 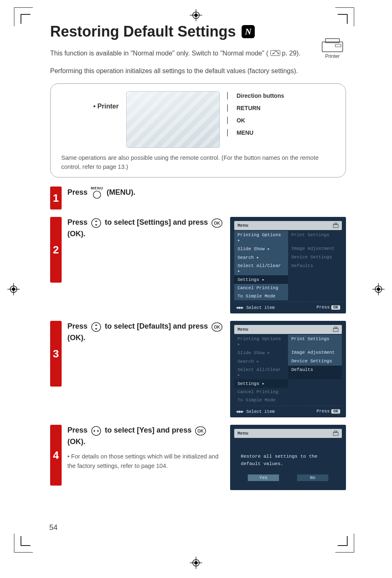 I want to click on callout-ok: OK, so click(x=256, y=120).